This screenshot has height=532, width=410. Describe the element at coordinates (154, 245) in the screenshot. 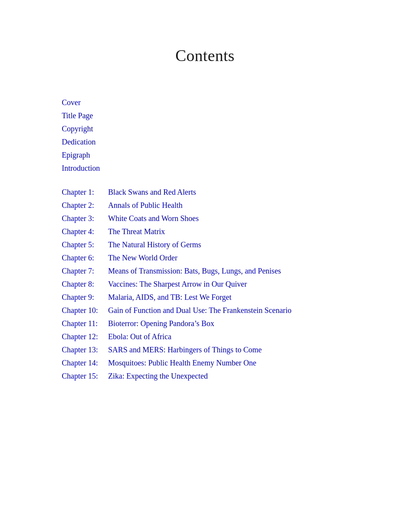

I see `chapter-title-5: The Natural History of Germs` at that location.